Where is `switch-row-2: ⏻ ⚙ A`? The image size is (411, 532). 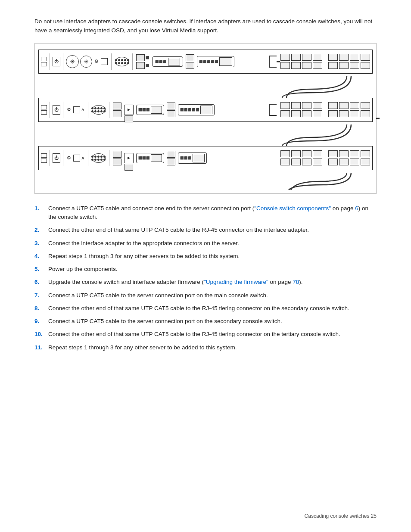 switch-row-2: ⏻ ⚙ A is located at coordinates (206, 110).